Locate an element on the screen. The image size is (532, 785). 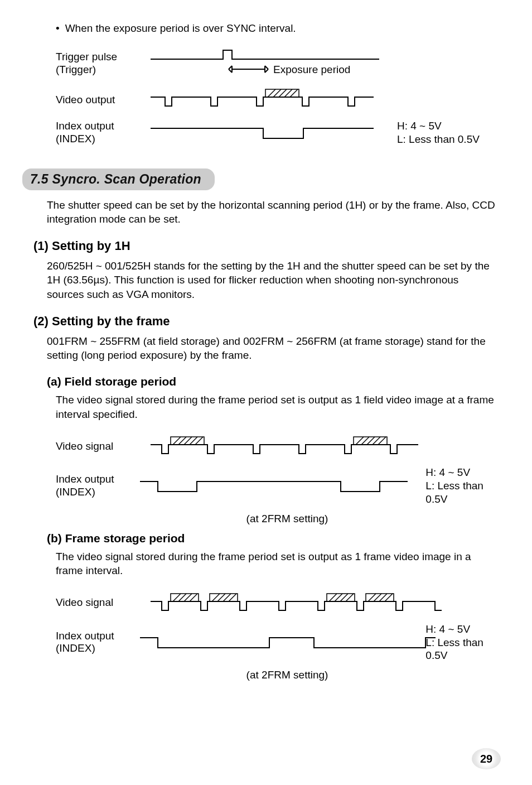
video-output-label: Video output is located at coordinates (100, 100).